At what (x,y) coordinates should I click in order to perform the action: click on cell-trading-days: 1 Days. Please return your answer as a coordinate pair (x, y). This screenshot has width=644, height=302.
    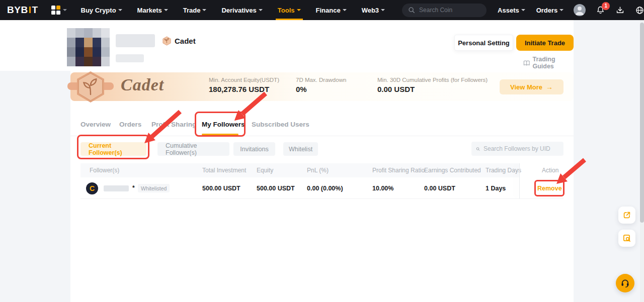
    Looking at the image, I should click on (496, 188).